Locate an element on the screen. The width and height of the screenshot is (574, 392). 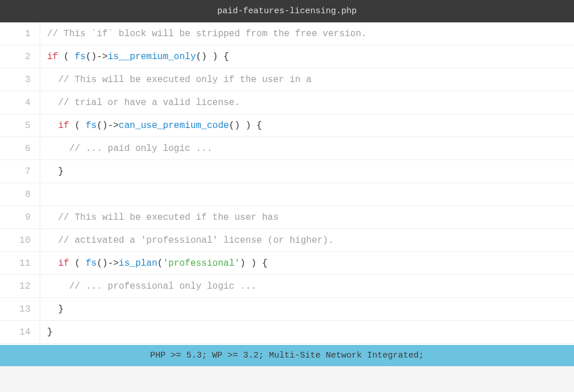
line-number: 4 is located at coordinates (20, 103).